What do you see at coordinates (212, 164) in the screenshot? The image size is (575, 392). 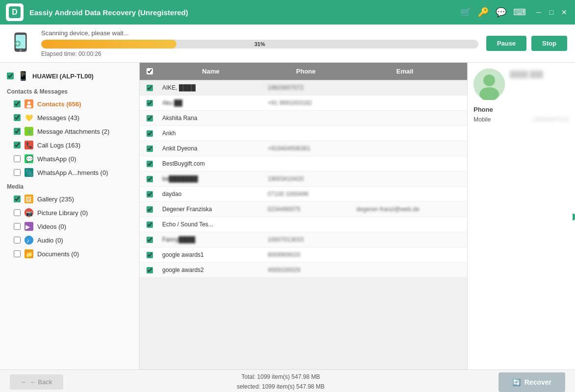 I see `contact-name: BestBuygift.com` at bounding box center [212, 164].